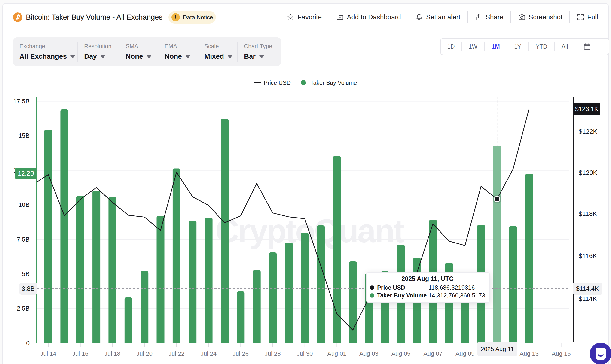 The width and height of the screenshot is (611, 364). What do you see at coordinates (433, 354) in the screenshot?
I see `svg-text: Aug 07` at bounding box center [433, 354].